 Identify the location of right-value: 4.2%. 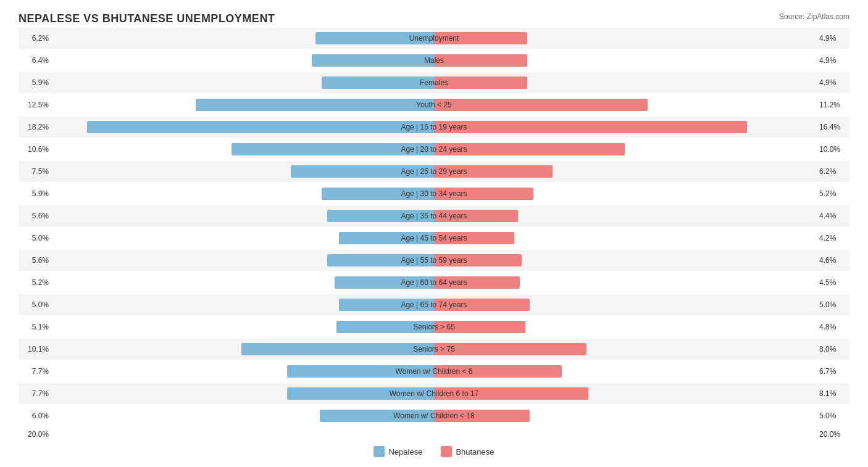
(832, 238).